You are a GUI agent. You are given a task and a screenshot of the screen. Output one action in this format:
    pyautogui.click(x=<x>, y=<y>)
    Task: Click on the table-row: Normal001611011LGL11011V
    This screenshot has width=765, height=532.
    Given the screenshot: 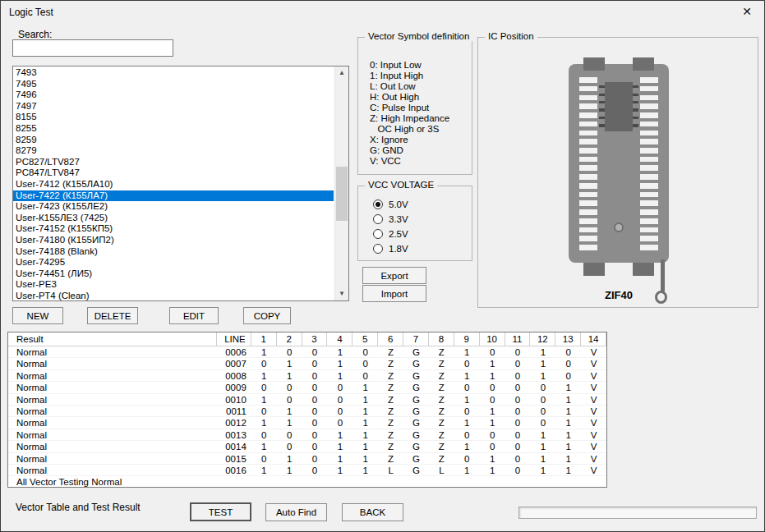 What is the action you would take?
    pyautogui.click(x=307, y=470)
    